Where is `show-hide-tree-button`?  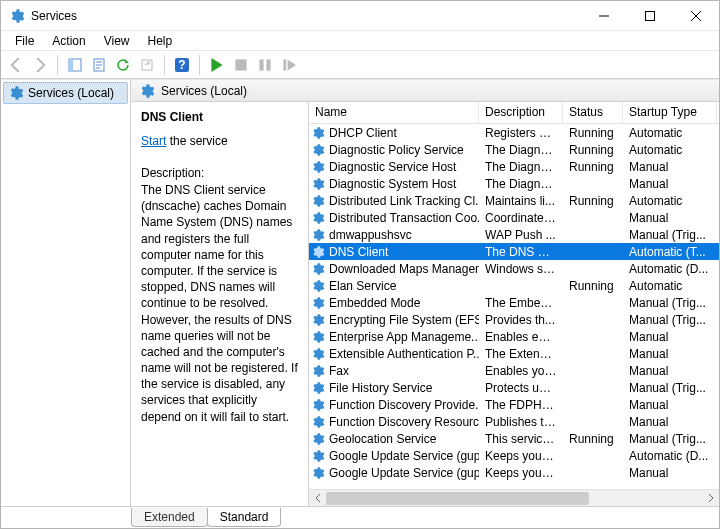
show-hide-tree-button is located at coordinates (75, 65).